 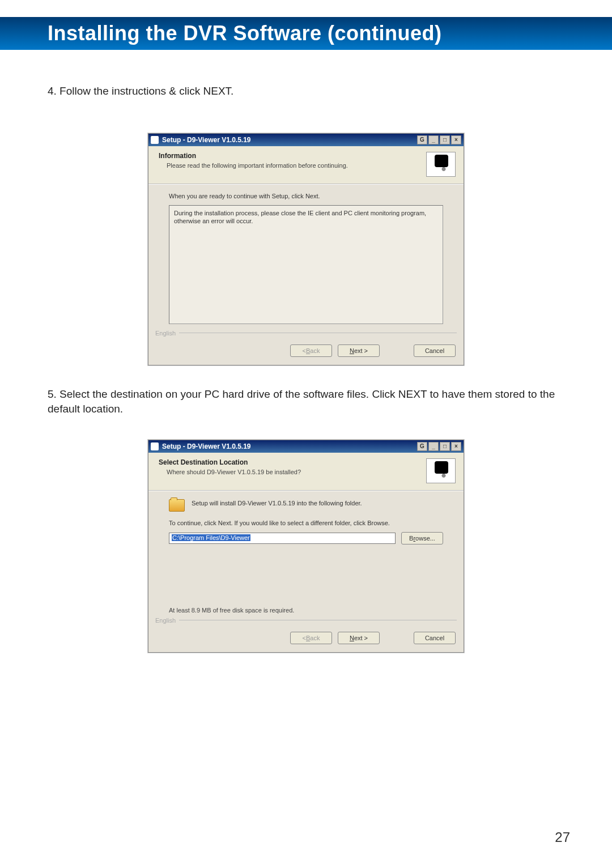 What do you see at coordinates (233, 472) in the screenshot?
I see `wizard-header-subtitle: Where should D9-Viewer V1.0.5.19 be inst…` at bounding box center [233, 472].